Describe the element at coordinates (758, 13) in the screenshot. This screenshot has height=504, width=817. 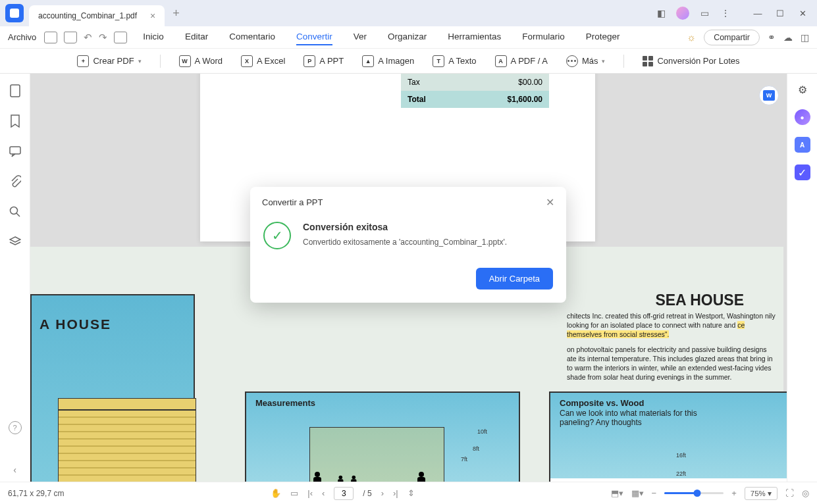
I see `minimize-button: —` at that location.